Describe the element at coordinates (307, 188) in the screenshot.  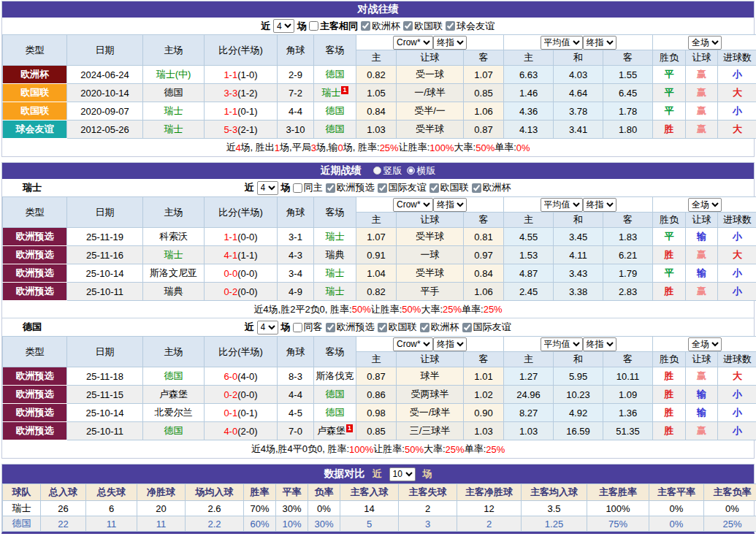
I see `toggle-checkbox-label: 同主` at that location.